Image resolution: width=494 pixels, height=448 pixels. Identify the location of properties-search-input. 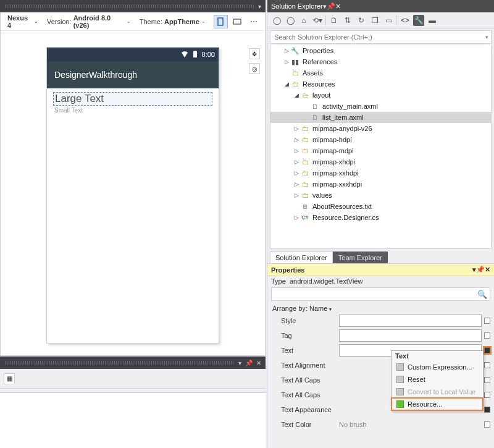
(375, 294).